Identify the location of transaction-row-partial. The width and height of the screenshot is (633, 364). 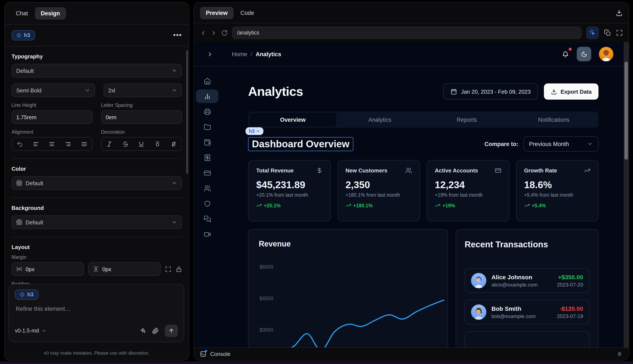
(527, 340).